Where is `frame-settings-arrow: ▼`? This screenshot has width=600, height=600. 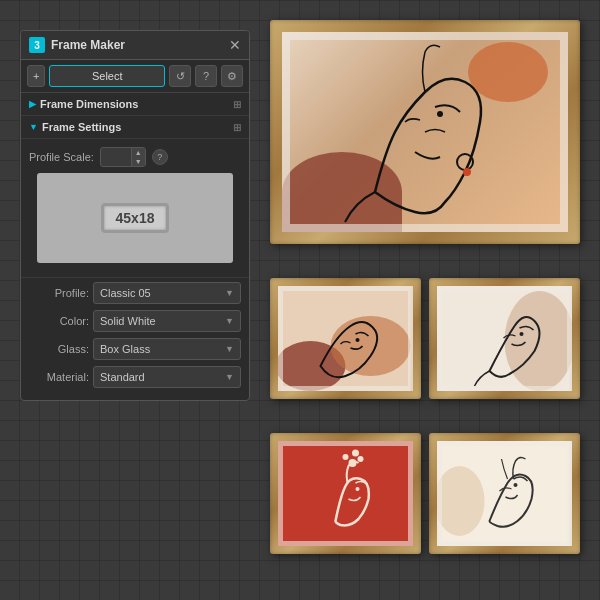
frame-settings-arrow: ▼ is located at coordinates (34, 127).